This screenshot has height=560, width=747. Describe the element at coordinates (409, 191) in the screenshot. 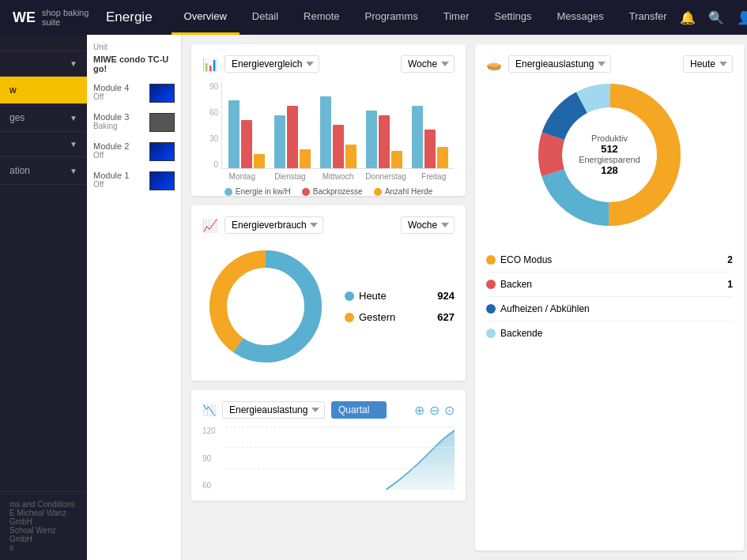

I see `legend-label-herde: Anzahl Herde` at that location.